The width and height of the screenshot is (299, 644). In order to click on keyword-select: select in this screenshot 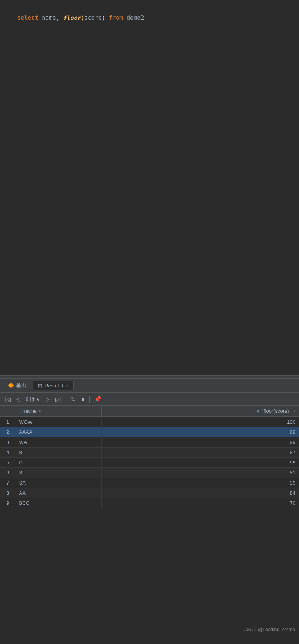, I will do `click(28, 18)`.